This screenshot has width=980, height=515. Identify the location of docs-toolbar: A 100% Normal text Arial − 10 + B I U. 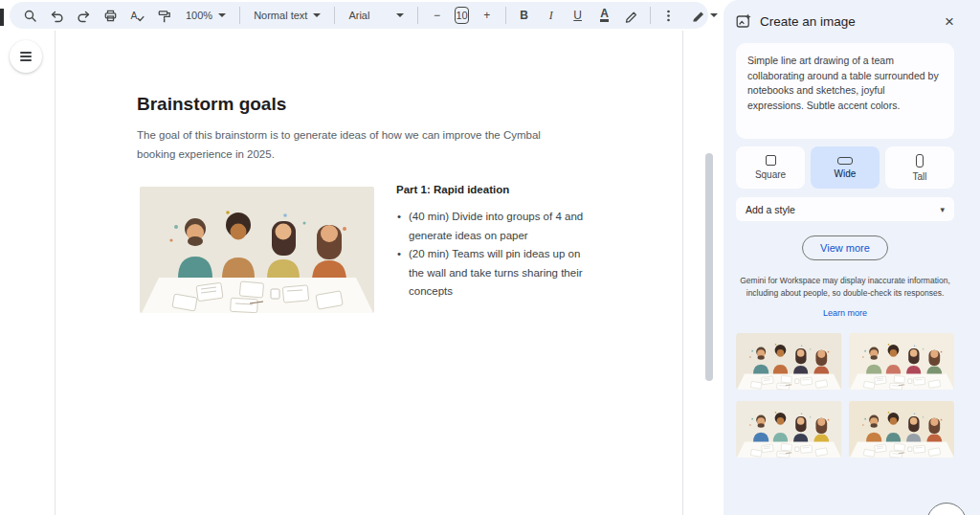
(359, 15).